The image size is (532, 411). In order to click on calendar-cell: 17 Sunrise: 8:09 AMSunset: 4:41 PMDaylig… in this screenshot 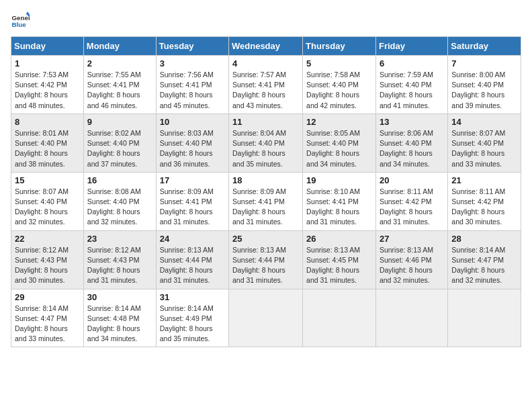, I will do `click(192, 201)`.